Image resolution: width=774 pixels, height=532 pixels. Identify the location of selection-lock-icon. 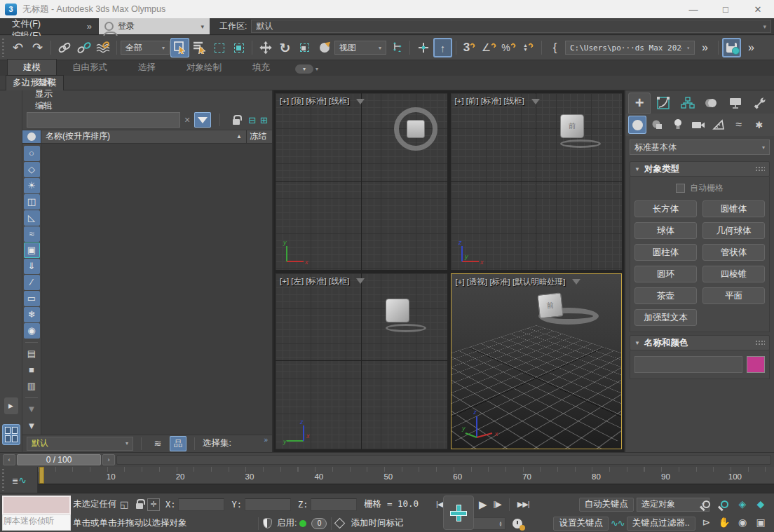
(140, 505).